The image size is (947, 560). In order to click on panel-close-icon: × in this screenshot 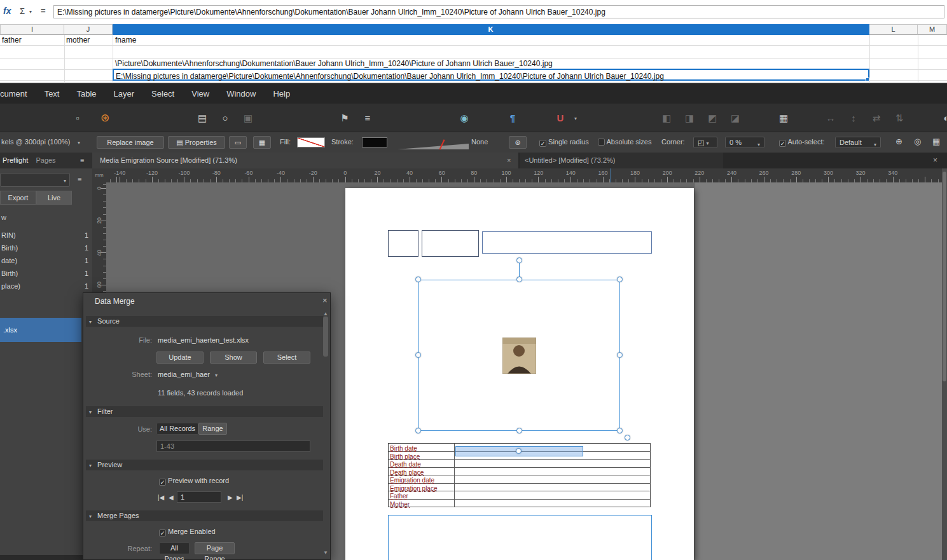, I will do `click(325, 300)`.